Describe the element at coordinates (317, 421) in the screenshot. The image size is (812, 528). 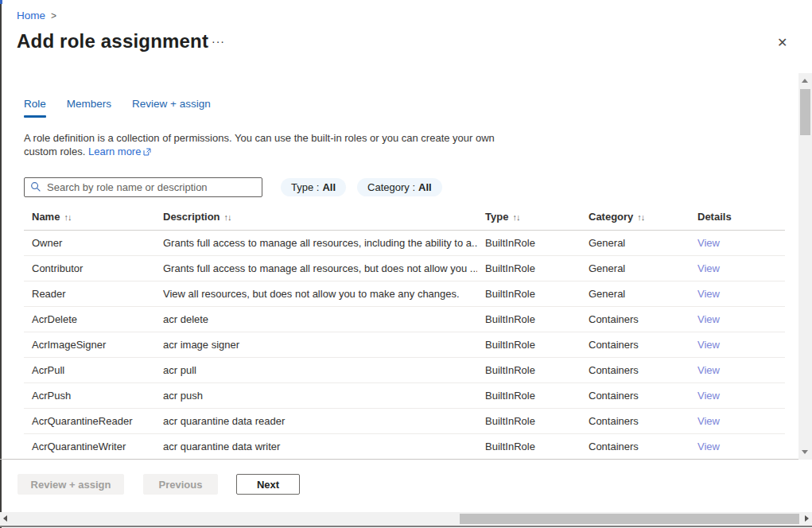
I see `cell-description: acr quarantine data reader` at that location.